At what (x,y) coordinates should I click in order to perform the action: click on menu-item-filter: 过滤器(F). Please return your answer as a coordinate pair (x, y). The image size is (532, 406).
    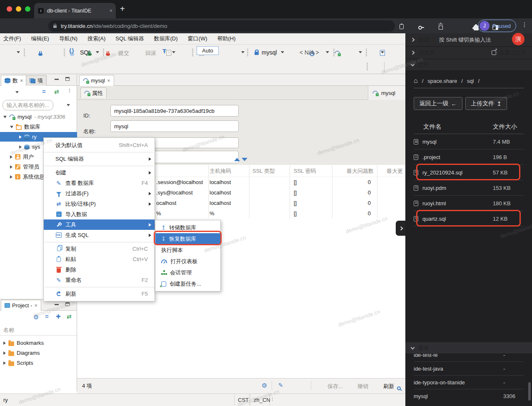
    Looking at the image, I should click on (99, 193).